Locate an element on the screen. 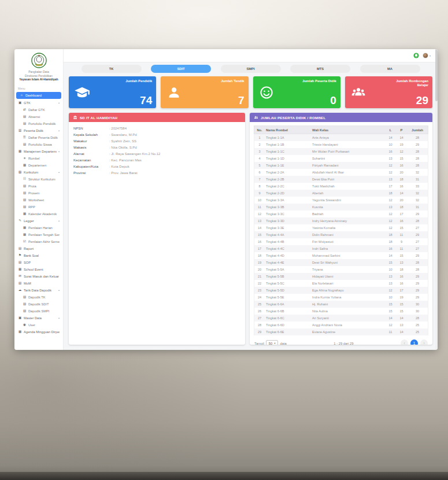 This screenshot has height=480, width=448. sidebar-item-penilaian-akhir-semester: ☑Penilaian Akhir Semester is located at coordinates (39, 242).